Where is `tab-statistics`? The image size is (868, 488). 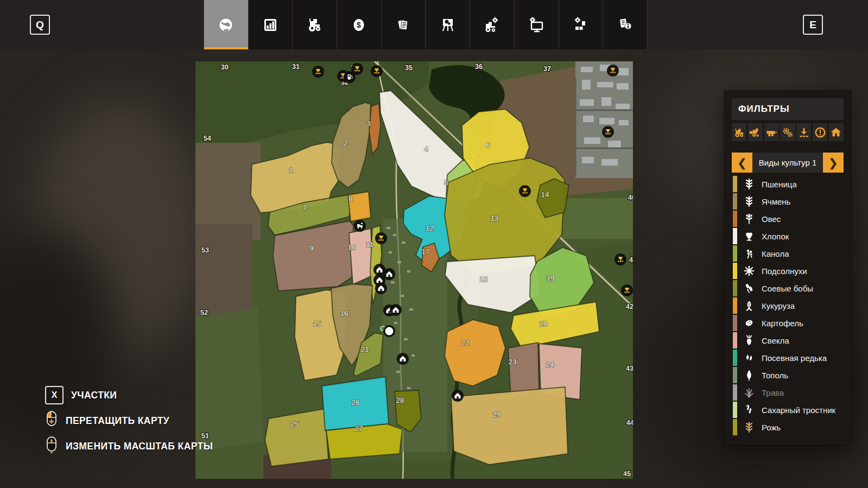 tab-statistics is located at coordinates (270, 25).